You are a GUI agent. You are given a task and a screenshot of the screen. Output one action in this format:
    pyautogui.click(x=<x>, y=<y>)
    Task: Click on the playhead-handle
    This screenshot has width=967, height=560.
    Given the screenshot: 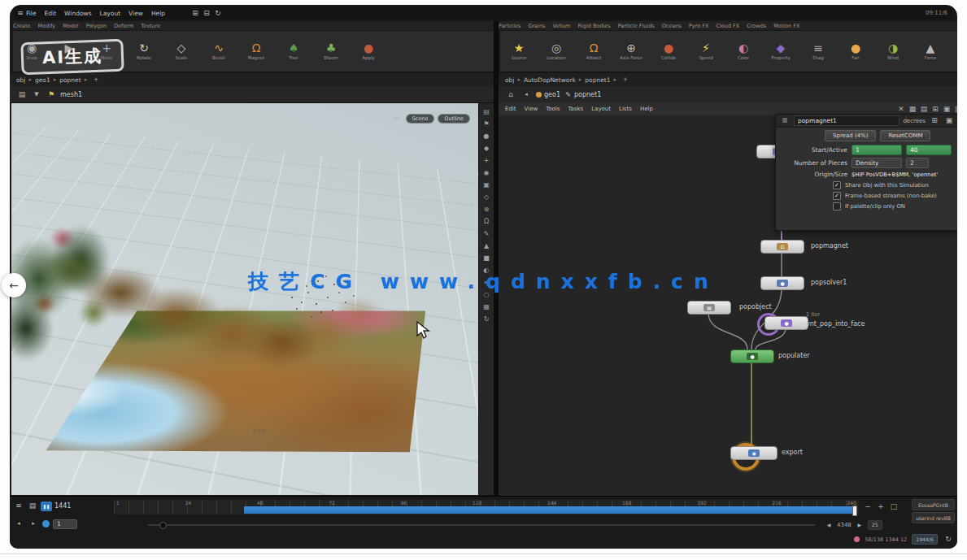 What is the action you would take?
    pyautogui.click(x=855, y=510)
    